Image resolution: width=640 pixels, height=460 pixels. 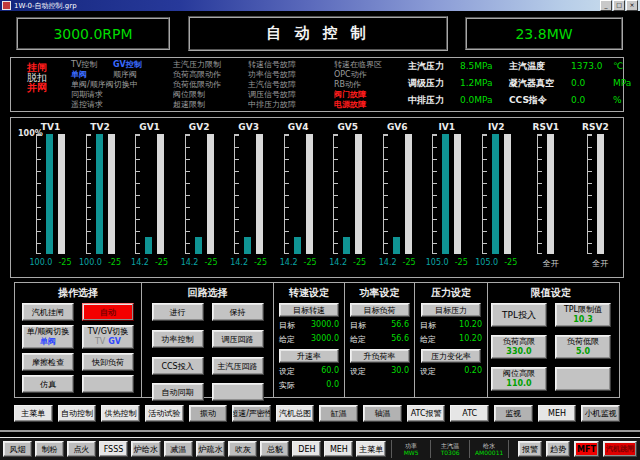 What do you see at coordinates (178, 449) in the screenshot?
I see `taskbar-desuperheat: 减温` at bounding box center [178, 449].